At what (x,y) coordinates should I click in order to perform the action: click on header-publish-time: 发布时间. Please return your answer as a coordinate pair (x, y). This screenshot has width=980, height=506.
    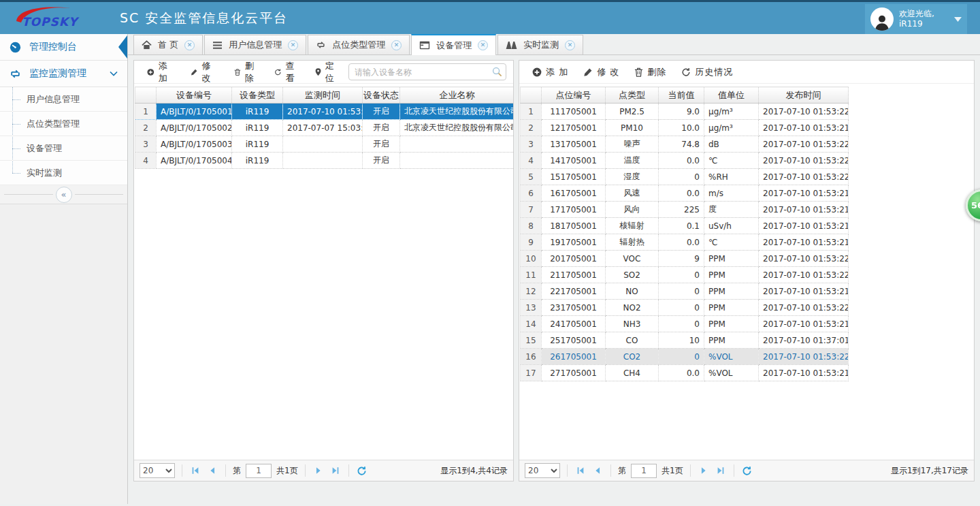
    Looking at the image, I should click on (804, 95).